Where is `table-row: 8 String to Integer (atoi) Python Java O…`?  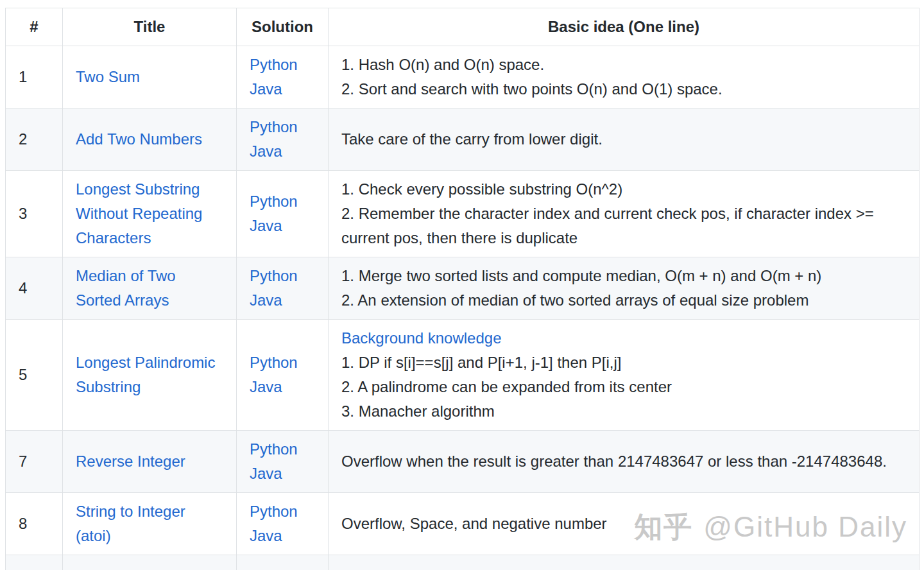
table-row: 8 String to Integer (atoi) Python Java O… is located at coordinates (463, 524).